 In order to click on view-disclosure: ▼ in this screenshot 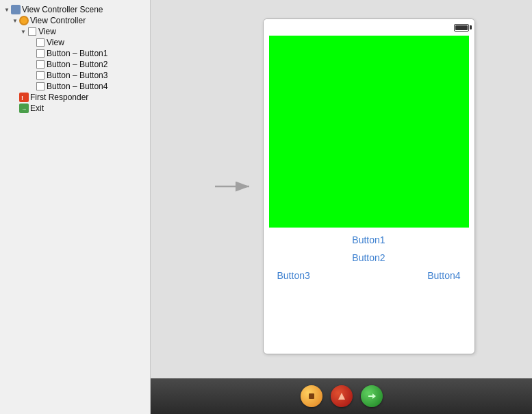, I will do `click(23, 32)`.